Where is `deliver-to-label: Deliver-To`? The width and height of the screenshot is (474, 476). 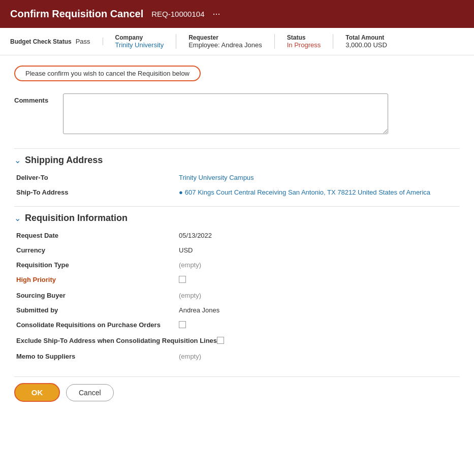 deliver-to-label: Deliver-To is located at coordinates (98, 178).